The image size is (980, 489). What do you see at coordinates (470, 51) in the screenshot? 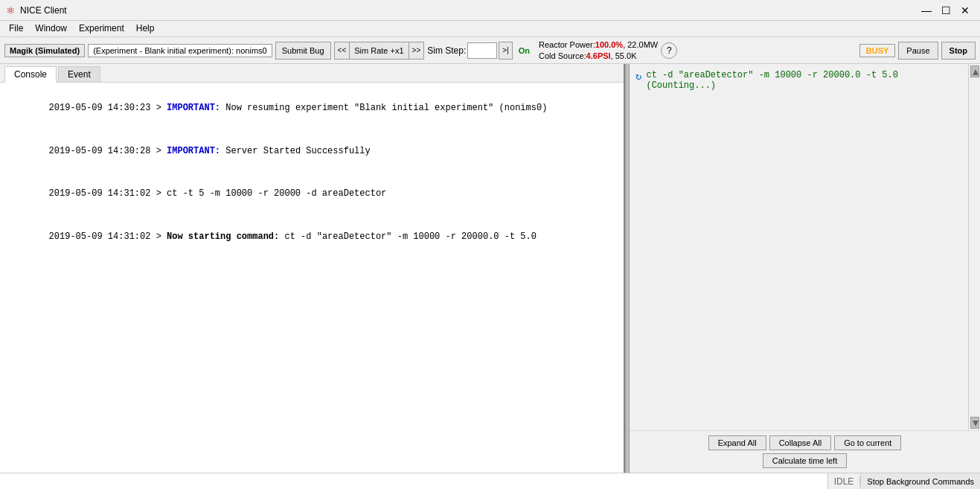
I see `sim-step-group: Sim Step: >|` at bounding box center [470, 51].